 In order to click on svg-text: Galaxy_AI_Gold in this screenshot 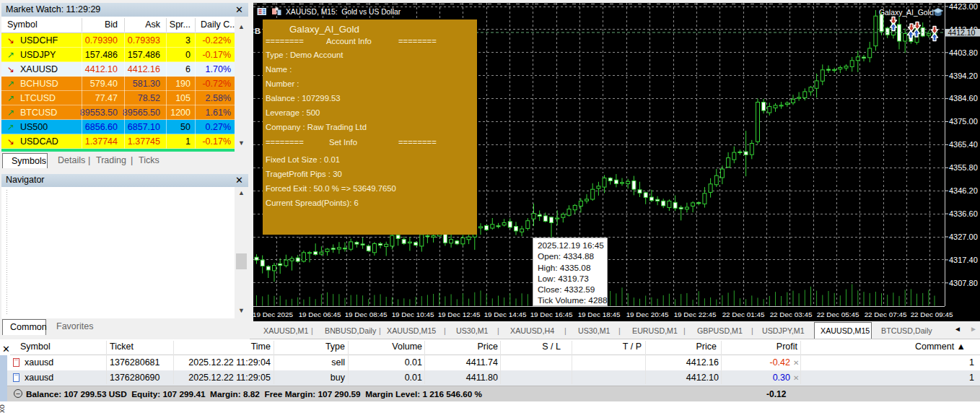, I will do `click(906, 13)`.